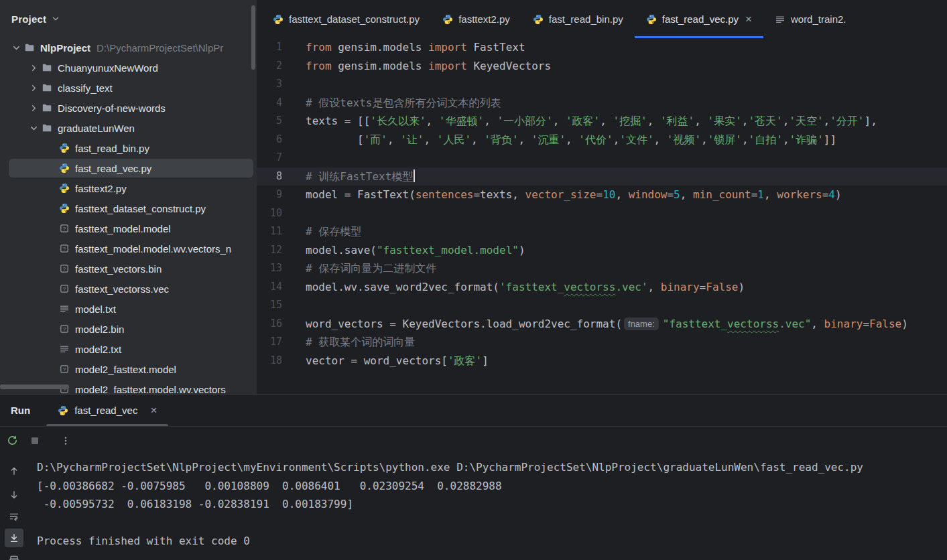 The image size is (947, 560). I want to click on text-file-icon, so click(64, 349).